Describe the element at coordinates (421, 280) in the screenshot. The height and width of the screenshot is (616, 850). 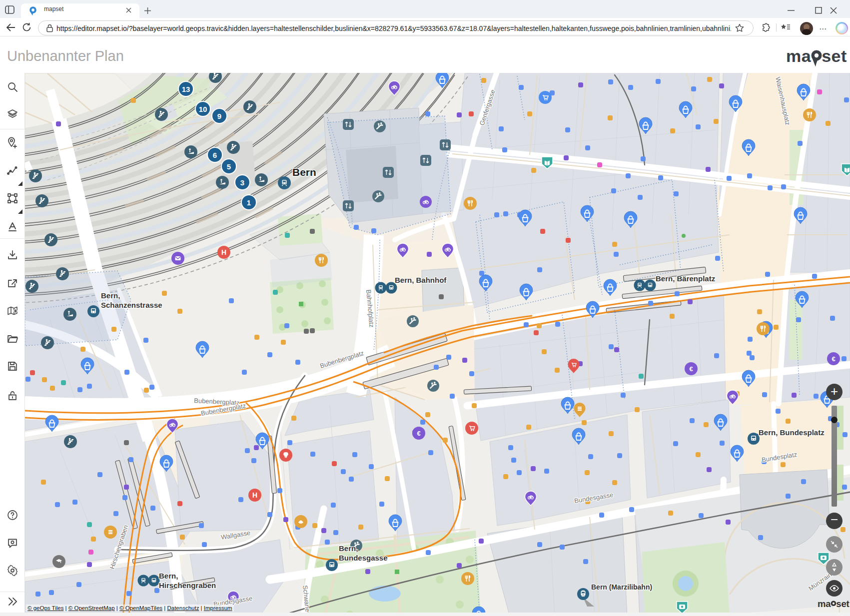
I see `svg-text: Bern, Bahnhof` at that location.